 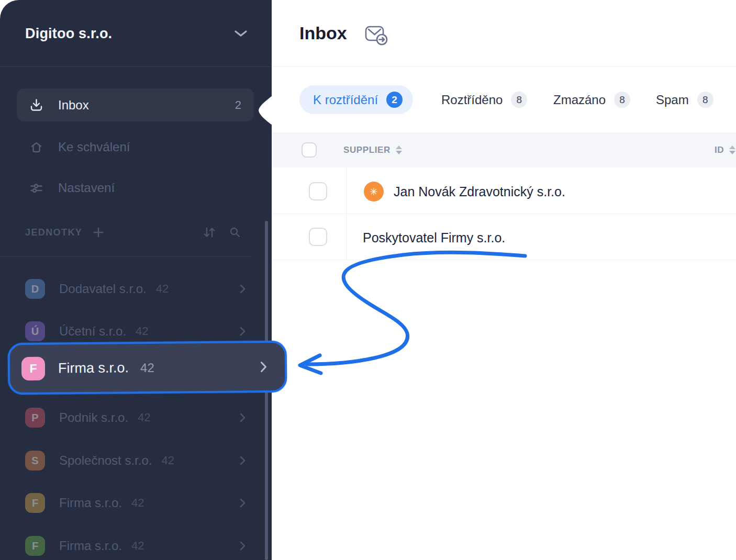 What do you see at coordinates (35, 331) in the screenshot?
I see `unit-avatar: Ú` at bounding box center [35, 331].